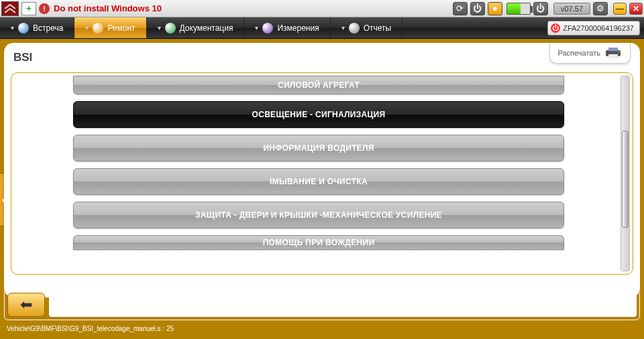  Describe the element at coordinates (107, 8) in the screenshot. I see `window-title: Do not install Windows 10` at that location.